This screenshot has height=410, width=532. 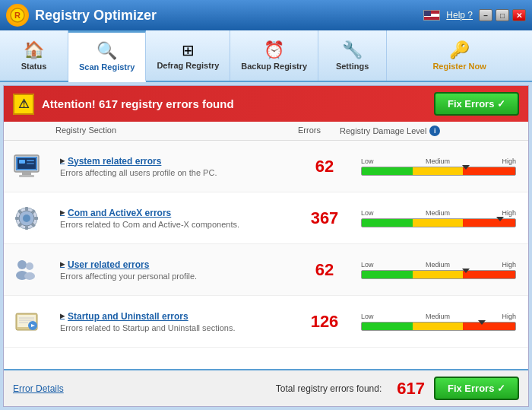 What do you see at coordinates (432, 15) in the screenshot?
I see `flag-icon` at bounding box center [432, 15].